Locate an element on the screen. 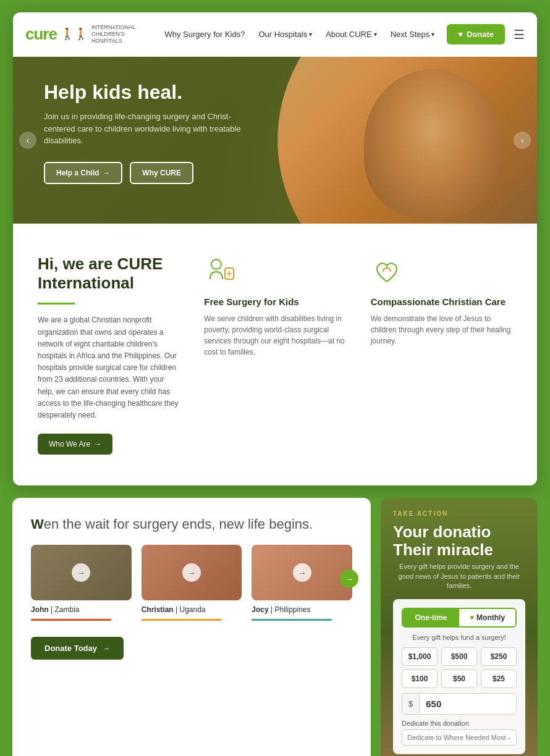 The image size is (550, 756). hero-next-arrow: › is located at coordinates (522, 140).